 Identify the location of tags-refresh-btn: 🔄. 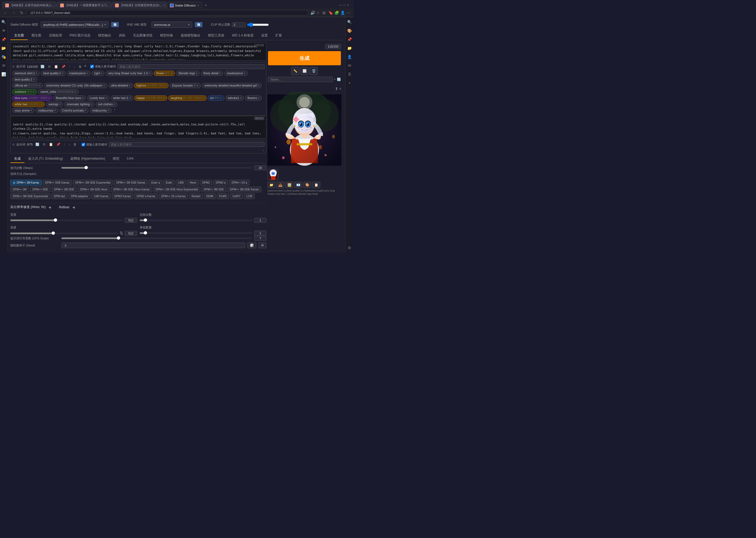
(42, 67).